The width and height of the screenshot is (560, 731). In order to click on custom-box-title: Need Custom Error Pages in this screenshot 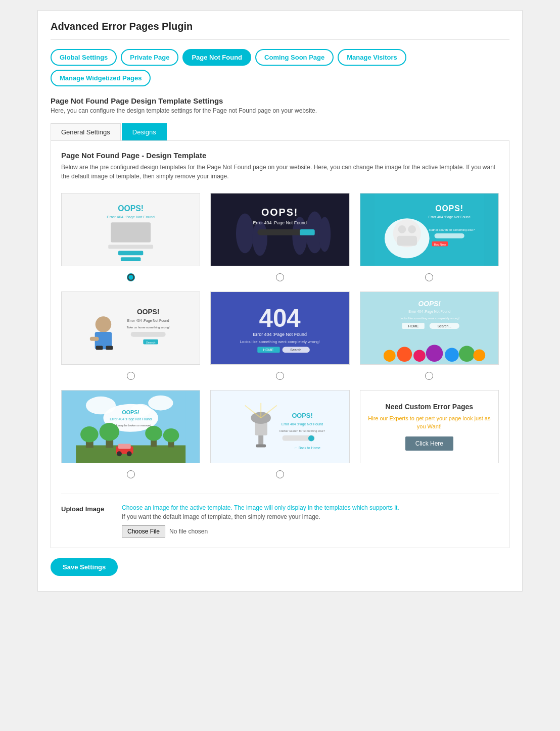, I will do `click(430, 407)`.